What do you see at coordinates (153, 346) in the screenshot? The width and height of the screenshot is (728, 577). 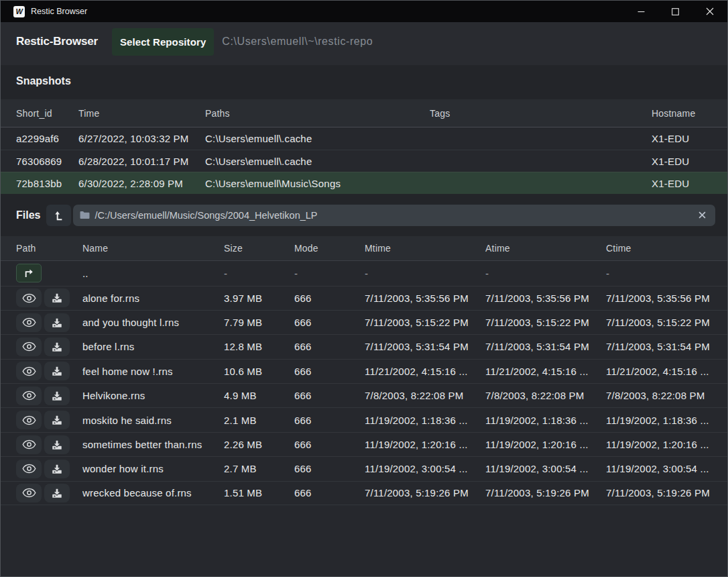 I see `file-name: before l.rns` at bounding box center [153, 346].